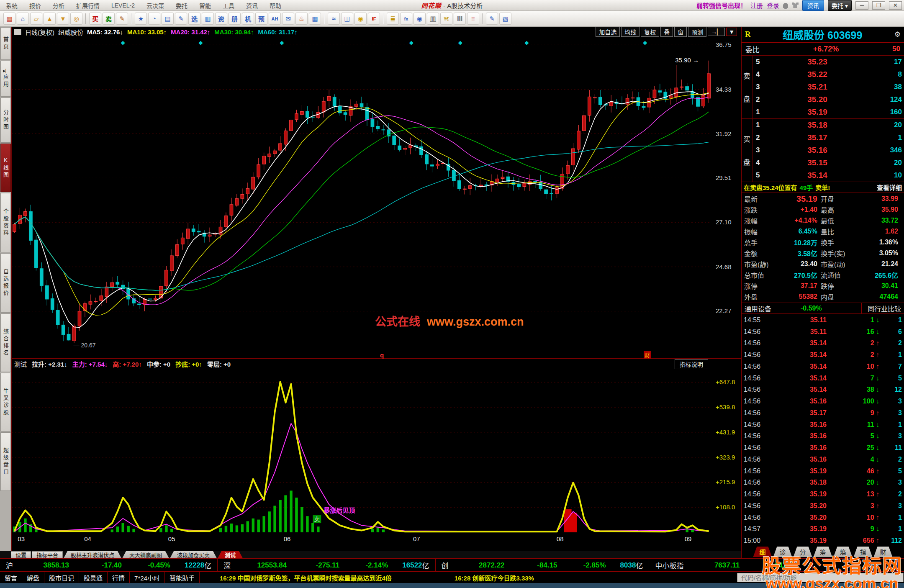 This screenshot has width=904, height=588. What do you see at coordinates (12, 5) in the screenshot?
I see `menu-item: 系统` at bounding box center [12, 5].